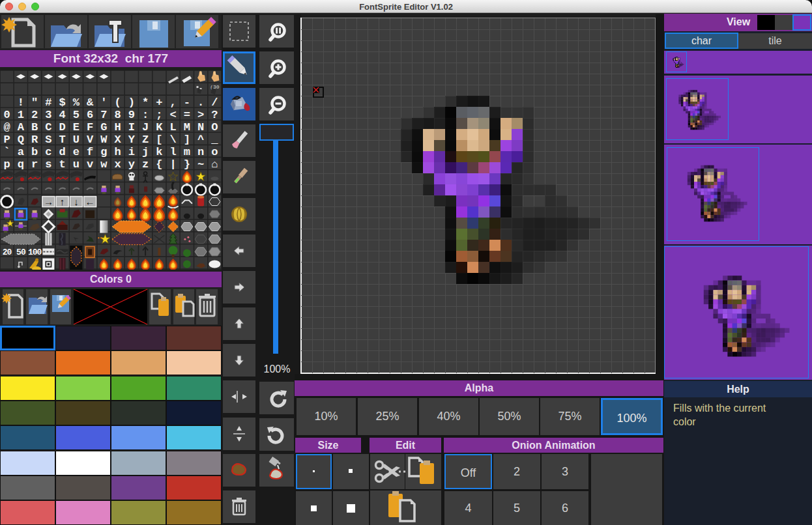 The image size is (812, 525). Describe the element at coordinates (104, 139) in the screenshot. I see `svg-text: W` at that location.